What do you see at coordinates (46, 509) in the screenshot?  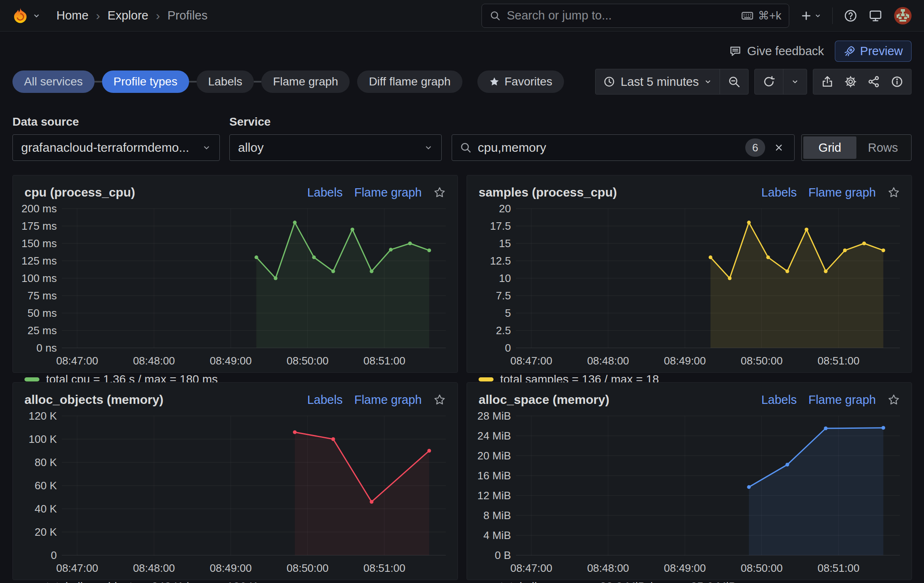 I see `svg-text: 40 K` at bounding box center [46, 509].